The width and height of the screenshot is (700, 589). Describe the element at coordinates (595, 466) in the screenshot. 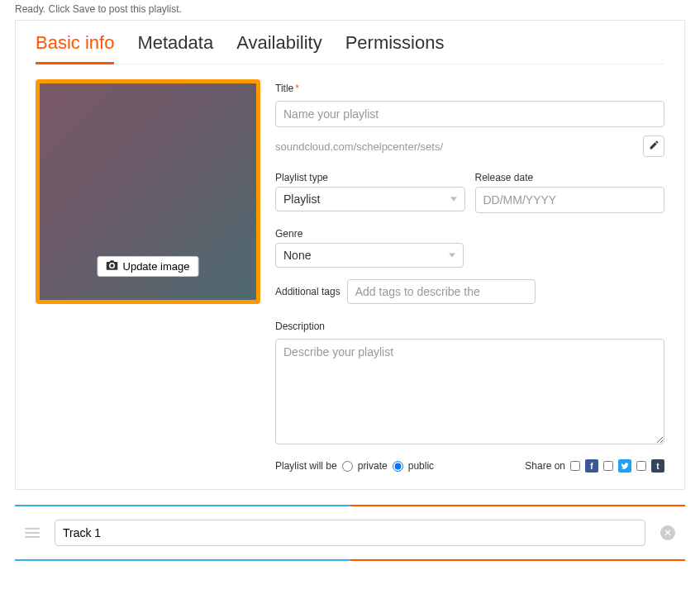

I see `share-group: Share on f t` at that location.